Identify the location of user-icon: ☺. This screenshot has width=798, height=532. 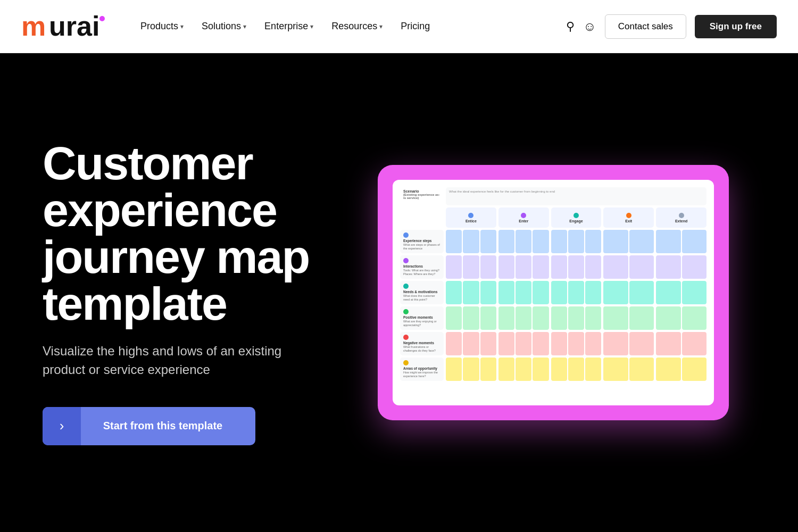
(589, 27).